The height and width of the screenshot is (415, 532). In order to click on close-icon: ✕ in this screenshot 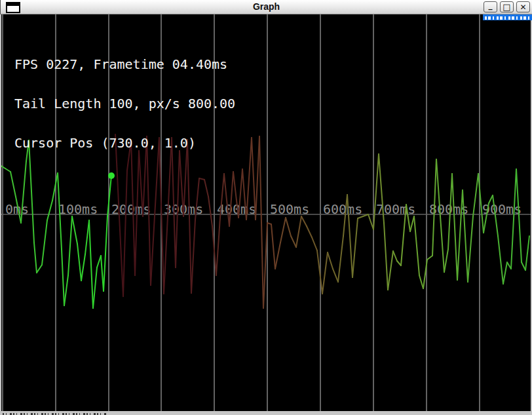, I will do `click(523, 7)`.